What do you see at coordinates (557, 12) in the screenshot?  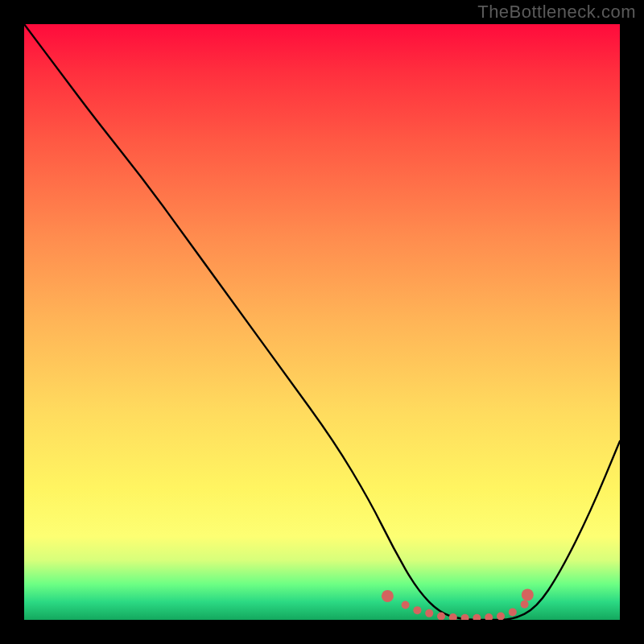 I see `watermark-text: TheBottleneck.com` at bounding box center [557, 12].